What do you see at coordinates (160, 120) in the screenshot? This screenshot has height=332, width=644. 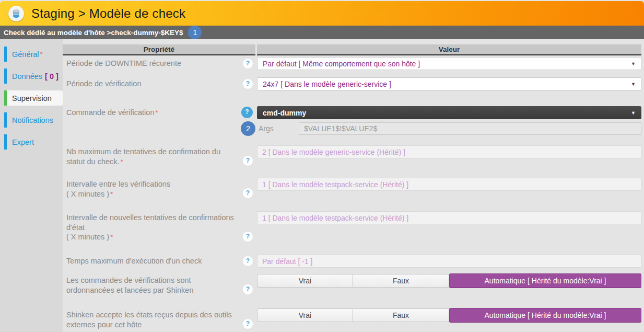 I see `property-label: Commande de vérification* ?` at bounding box center [160, 120].